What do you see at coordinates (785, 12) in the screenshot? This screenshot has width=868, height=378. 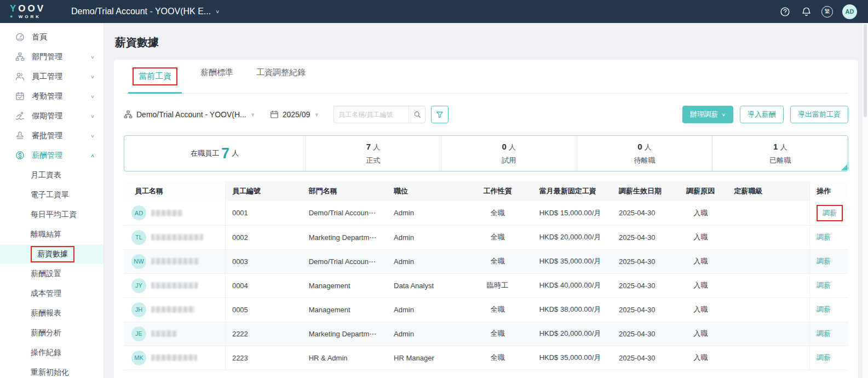 I see `help-icon` at bounding box center [785, 12].